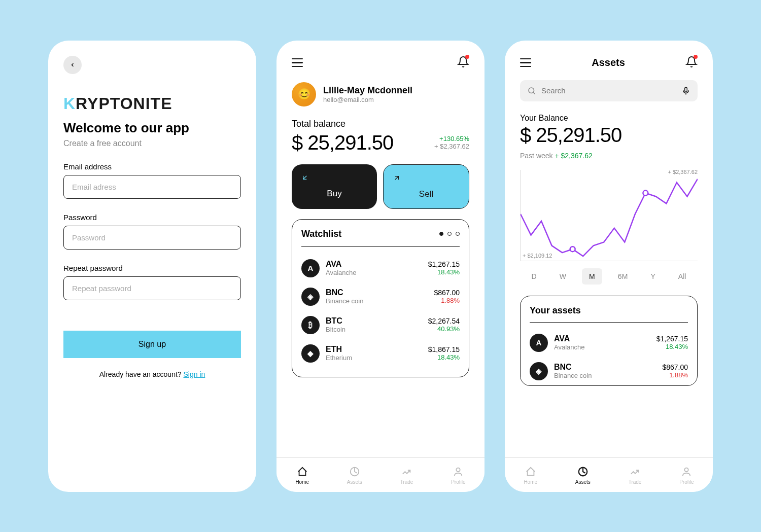 The image size is (761, 532). Describe the element at coordinates (152, 288) in the screenshot. I see `repeat-password-field` at that location.